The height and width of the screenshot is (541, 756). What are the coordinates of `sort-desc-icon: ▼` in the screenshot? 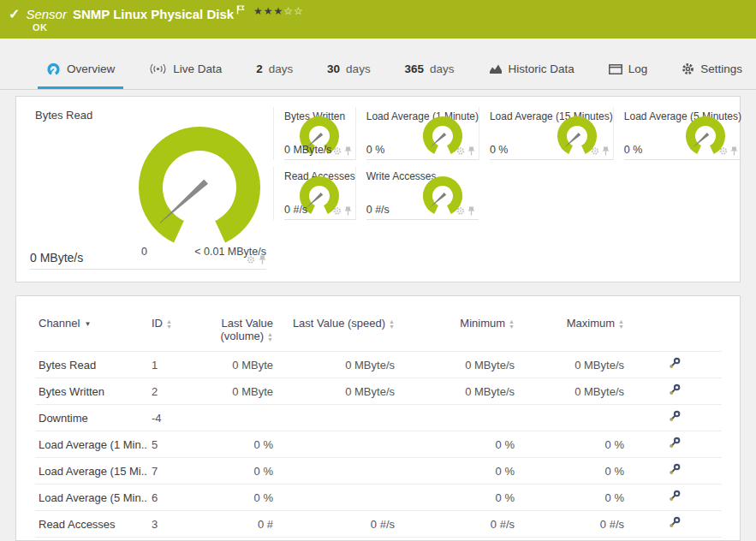 It's located at (87, 324).